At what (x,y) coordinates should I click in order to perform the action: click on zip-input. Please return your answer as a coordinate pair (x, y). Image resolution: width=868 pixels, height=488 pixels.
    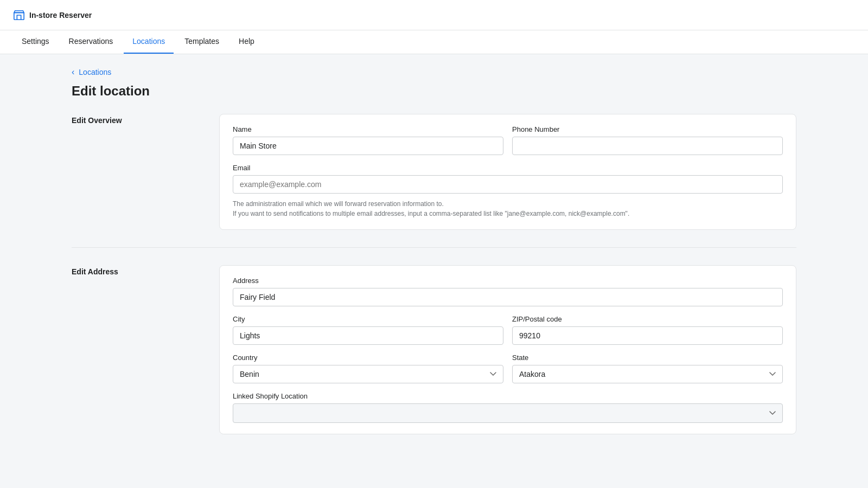
    Looking at the image, I should click on (648, 336).